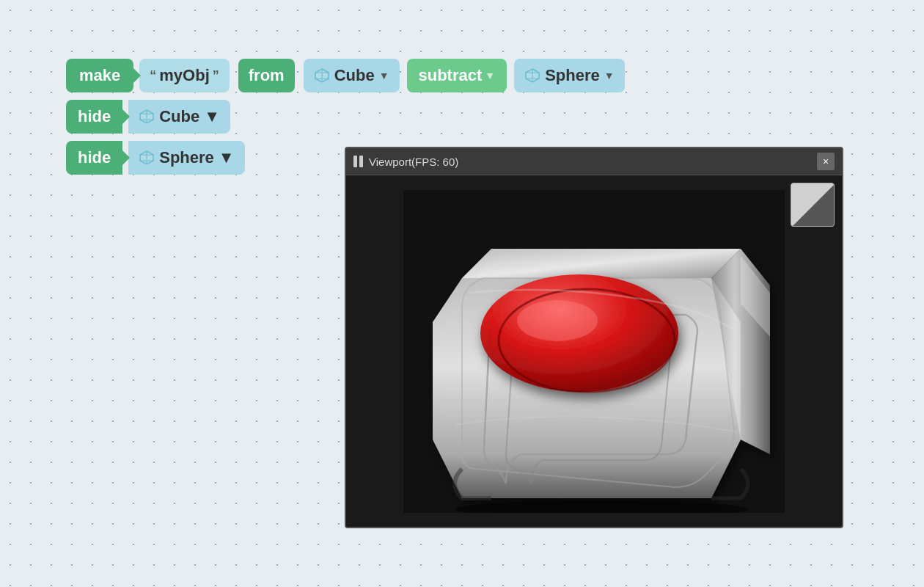 This screenshot has width=924, height=587. Describe the element at coordinates (147, 158) in the screenshot. I see `hide-sphere-icon` at that location.